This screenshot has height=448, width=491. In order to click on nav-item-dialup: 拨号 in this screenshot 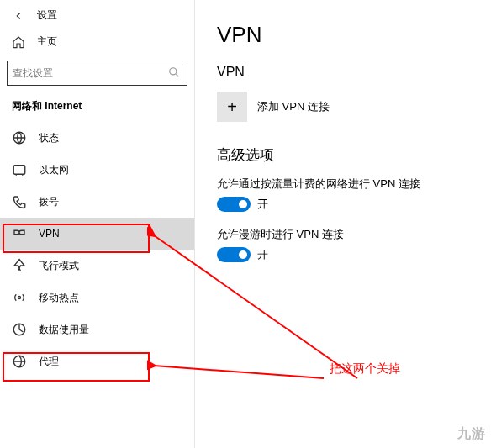, I will do `click(98, 202)`.